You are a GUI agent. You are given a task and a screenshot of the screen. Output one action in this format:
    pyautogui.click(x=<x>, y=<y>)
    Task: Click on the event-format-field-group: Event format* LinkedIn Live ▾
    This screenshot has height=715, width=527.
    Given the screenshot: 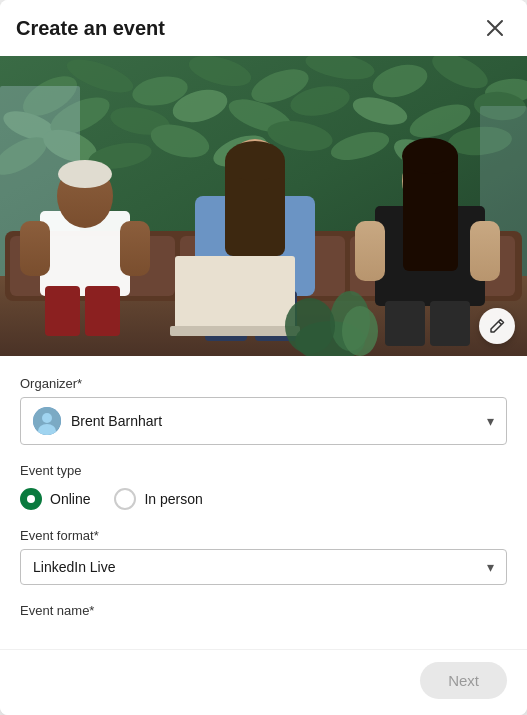 What is the action you would take?
    pyautogui.click(x=264, y=556)
    